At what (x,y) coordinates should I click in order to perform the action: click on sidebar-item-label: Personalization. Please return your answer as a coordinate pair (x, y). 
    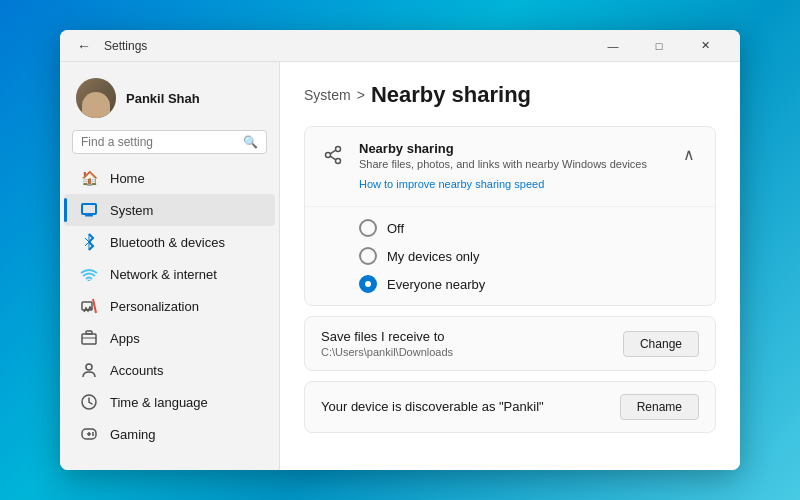
    Looking at the image, I should click on (154, 306).